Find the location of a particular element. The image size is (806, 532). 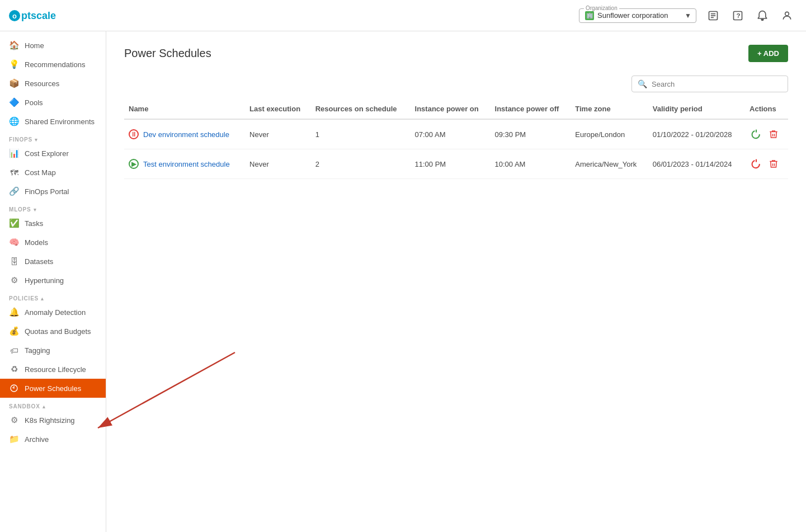

status-icon-1: ▶ is located at coordinates (134, 164).